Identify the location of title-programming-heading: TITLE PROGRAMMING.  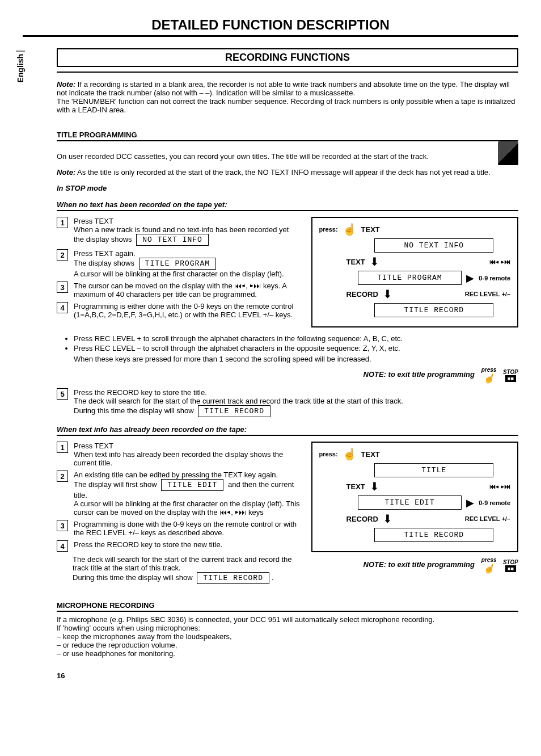
(288, 136).